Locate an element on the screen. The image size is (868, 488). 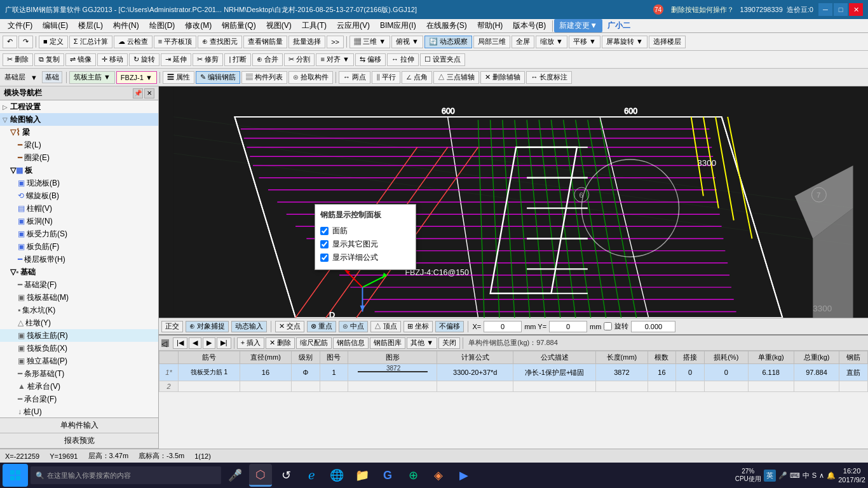
sidebar-item-cast-slab: ▣ 现浇板(B) is located at coordinates (79, 183).